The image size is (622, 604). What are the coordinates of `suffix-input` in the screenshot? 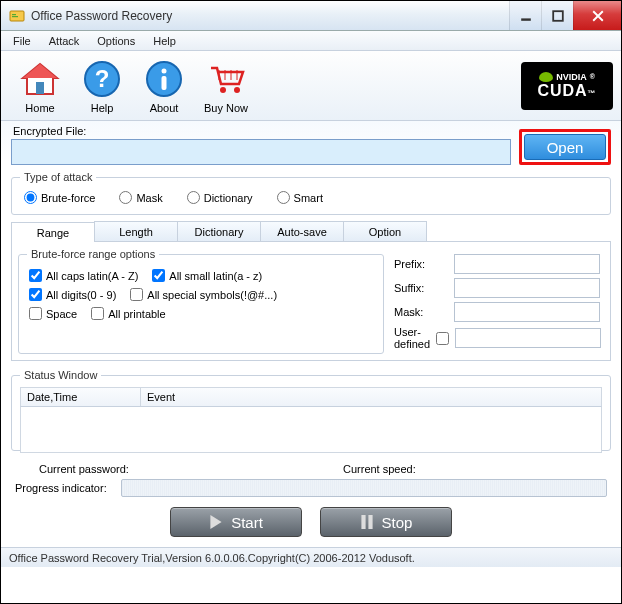 It's located at (527, 288).